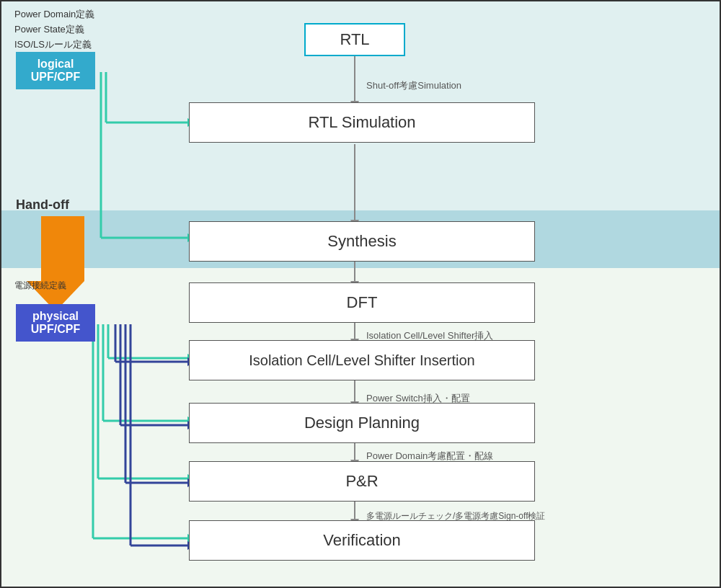 This screenshot has height=588, width=721. I want to click on handoff-label: Hand-off, so click(43, 205).